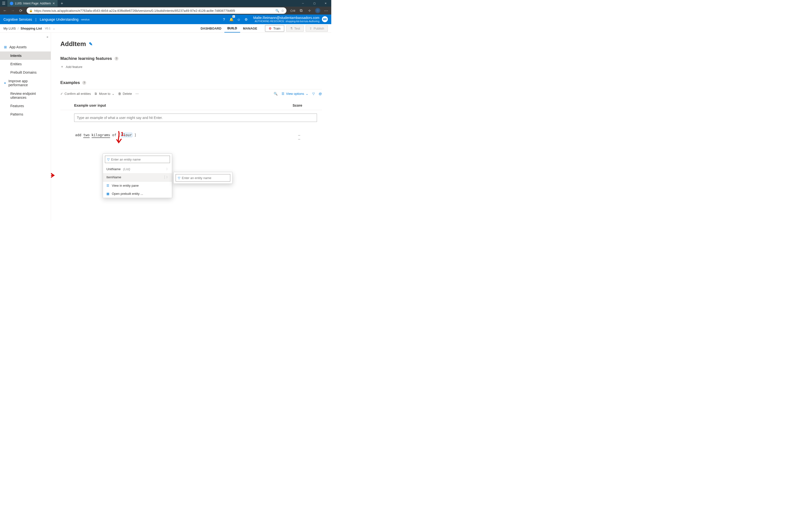  I want to click on assets-icon: ⊞, so click(5, 47).